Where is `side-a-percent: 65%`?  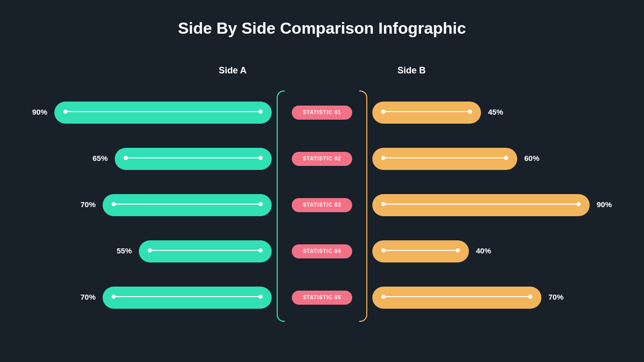
side-a-percent: 65% is located at coordinates (100, 158).